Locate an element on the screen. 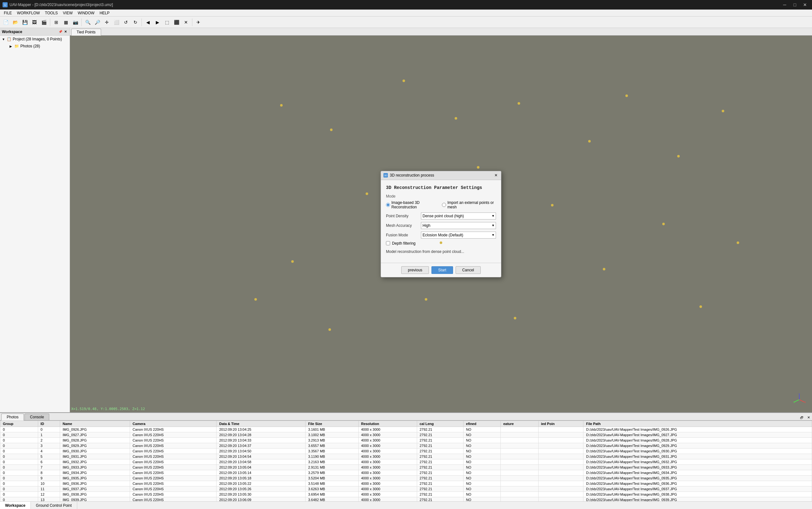 The image size is (812, 509). previous-button: previous is located at coordinates (415, 270).